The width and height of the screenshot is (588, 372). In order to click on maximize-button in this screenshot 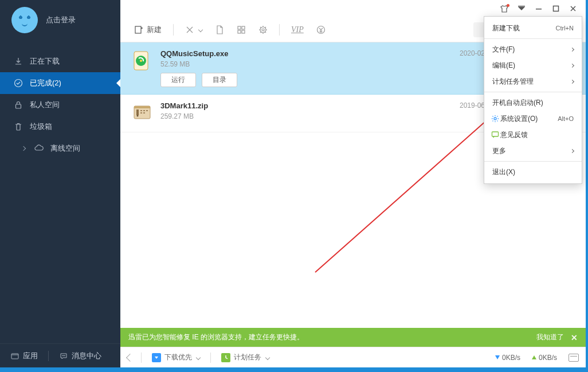, I will do `click(556, 9)`.